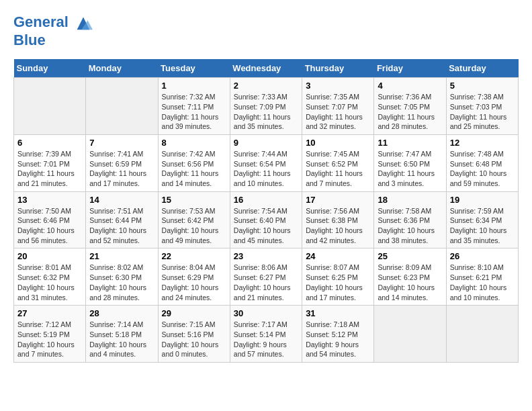 This screenshot has width=532, height=411. What do you see at coordinates (266, 226) in the screenshot?
I see `day-info: Sunrise: 7:54 AM Sunset: 6:40 PM Dayligh…` at bounding box center [266, 226].